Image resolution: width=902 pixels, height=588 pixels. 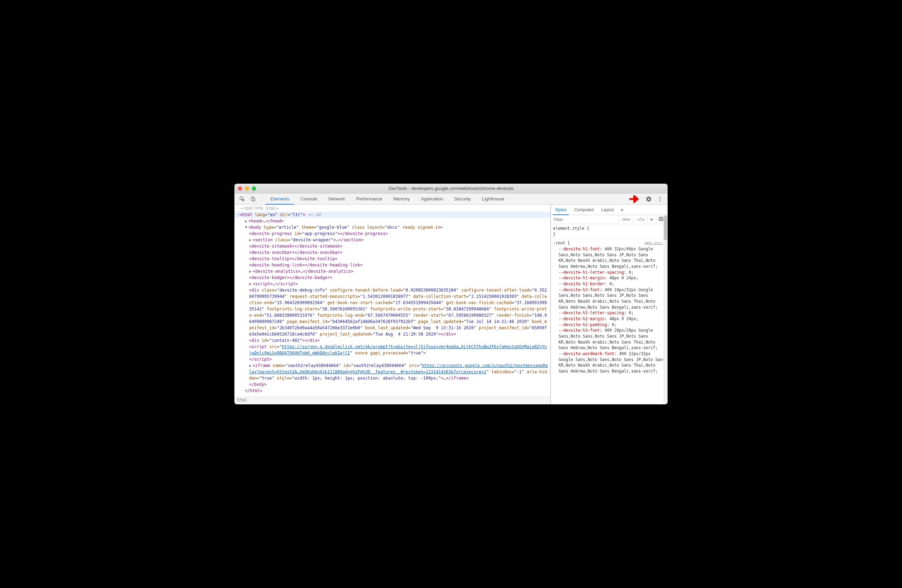 What do you see at coordinates (393, 312) in the screenshot?
I see `debug-div-line: <div class="devsite-debug-info" configur…` at bounding box center [393, 312].